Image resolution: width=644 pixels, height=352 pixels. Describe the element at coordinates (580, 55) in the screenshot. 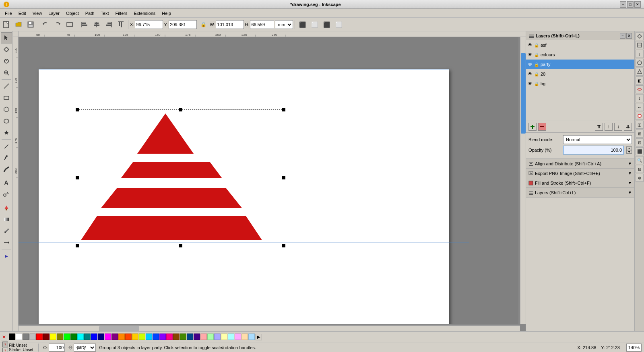

I see `layer-row-colours: 👁 🔒 colours` at that location.